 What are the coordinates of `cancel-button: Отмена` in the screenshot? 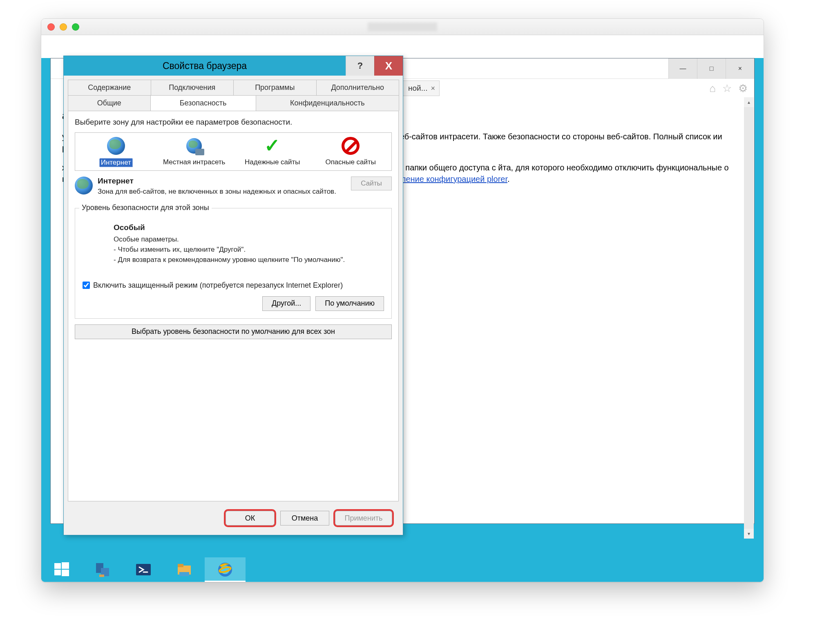 It's located at (305, 518).